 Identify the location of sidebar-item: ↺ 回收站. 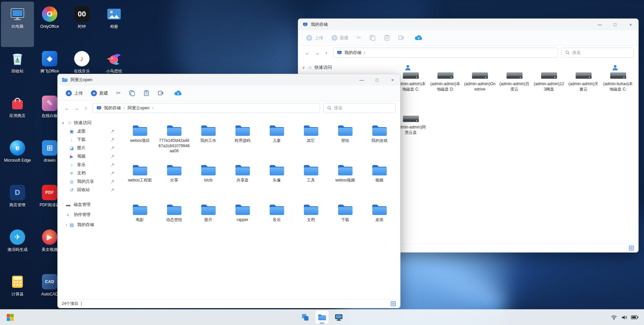
(91, 190).